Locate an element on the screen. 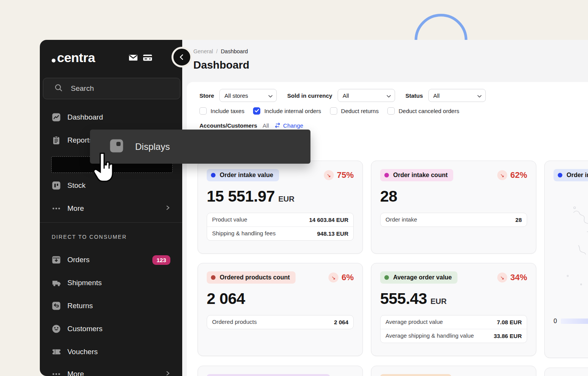  metric-label: Order intake count is located at coordinates (420, 175).